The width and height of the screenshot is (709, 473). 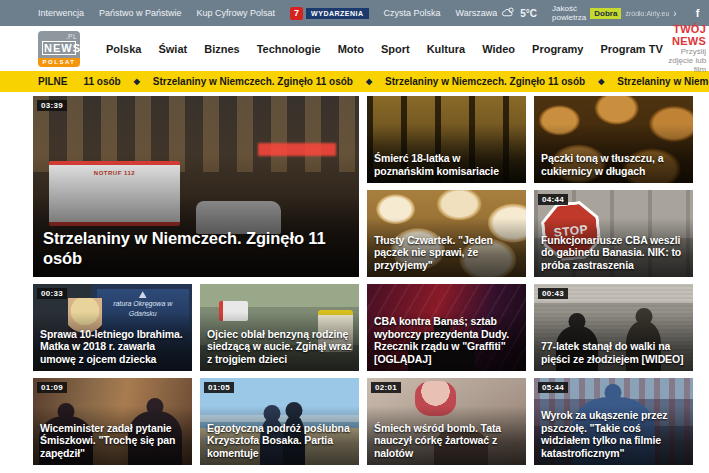 What do you see at coordinates (61, 13) in the screenshot?
I see `topbar-link-interwencja: Interwencja` at bounding box center [61, 13].